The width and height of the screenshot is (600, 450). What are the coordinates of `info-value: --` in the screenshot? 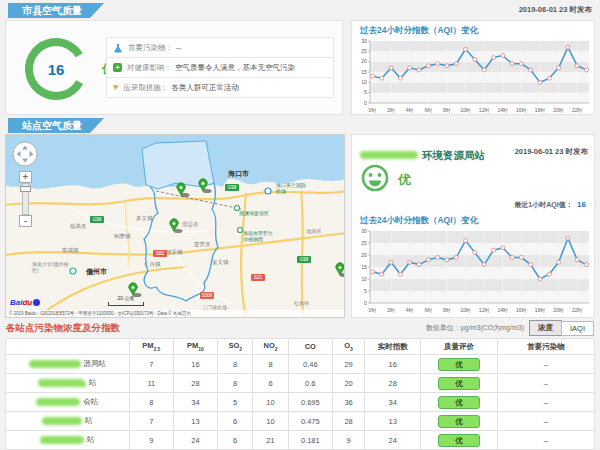 It's located at (178, 48).